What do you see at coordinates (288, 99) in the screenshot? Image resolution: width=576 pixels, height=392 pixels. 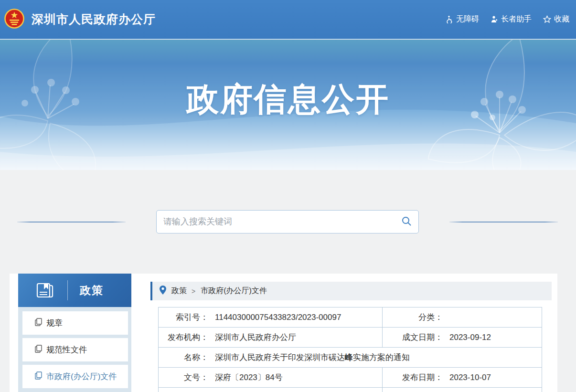 I see `page-title: 政府信息公开` at bounding box center [288, 99].